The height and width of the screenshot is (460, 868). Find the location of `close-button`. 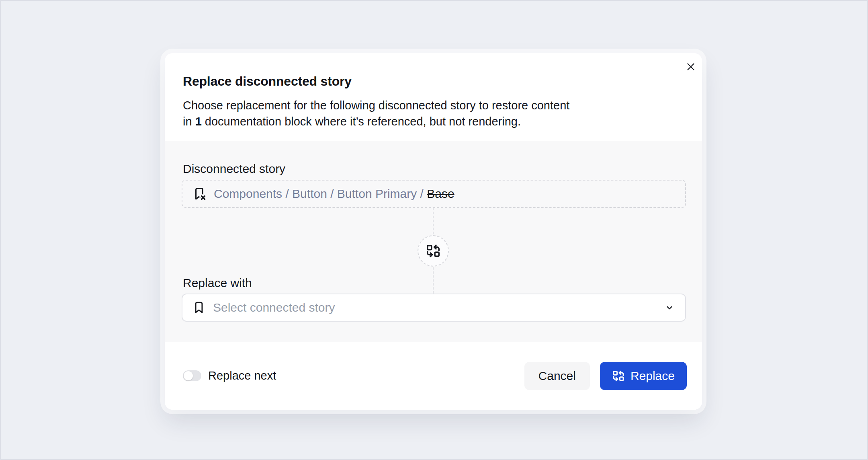

close-button is located at coordinates (691, 67).